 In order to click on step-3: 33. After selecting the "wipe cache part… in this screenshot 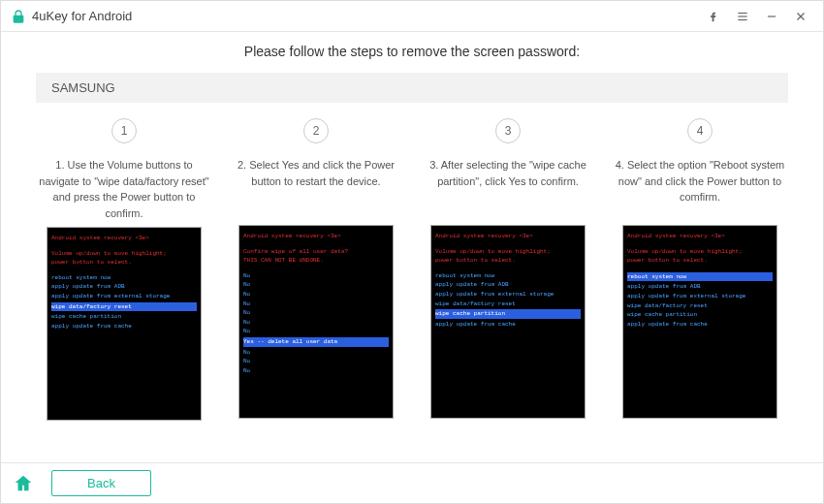, I will do `click(508, 269)`.